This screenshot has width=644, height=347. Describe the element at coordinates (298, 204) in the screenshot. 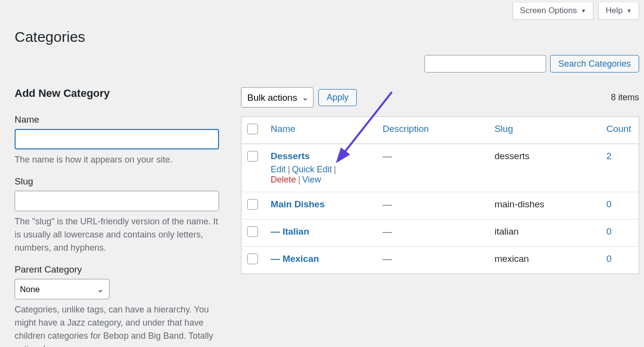

I see `category-link: Main Dishes` at that location.